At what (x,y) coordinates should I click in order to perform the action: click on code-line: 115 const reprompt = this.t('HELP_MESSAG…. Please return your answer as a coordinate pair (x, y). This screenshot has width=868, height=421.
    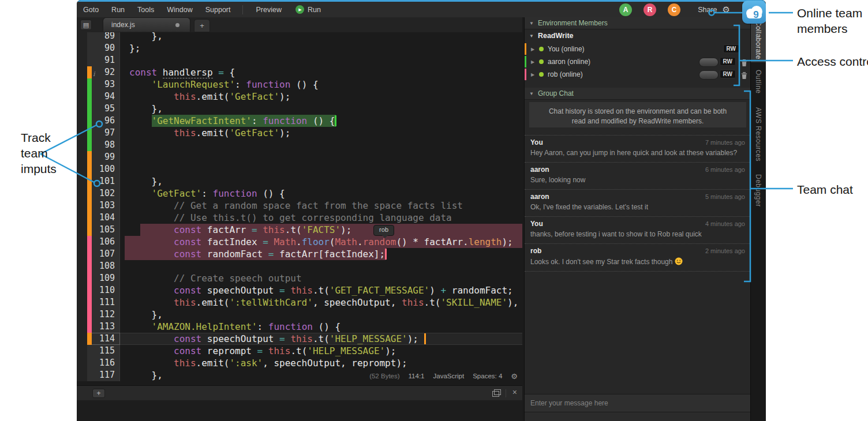
    Looking at the image, I should click on (300, 351).